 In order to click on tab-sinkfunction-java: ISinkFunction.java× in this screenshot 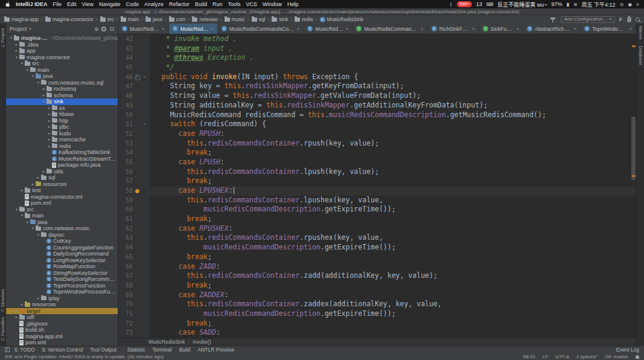, I will do `click(501, 29)`.